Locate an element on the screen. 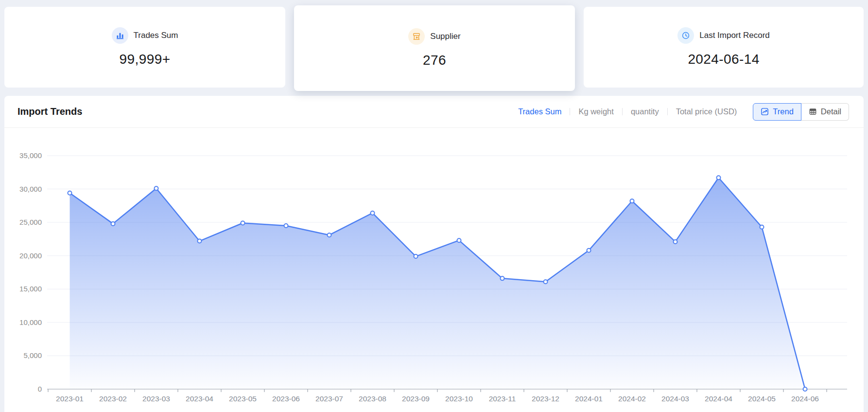  table-icon is located at coordinates (813, 112).